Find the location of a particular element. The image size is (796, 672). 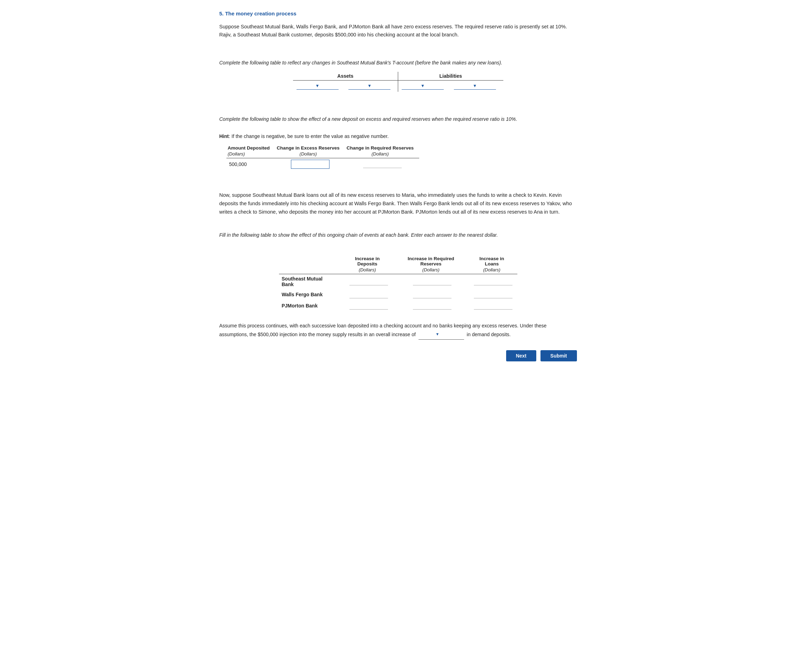

table-row: PJMorton Bank is located at coordinates (398, 306).